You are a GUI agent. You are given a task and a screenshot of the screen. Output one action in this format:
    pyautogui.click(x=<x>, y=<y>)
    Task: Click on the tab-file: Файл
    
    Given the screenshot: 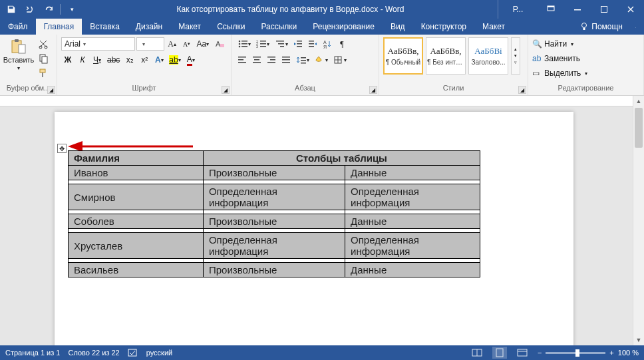 What is the action you would take?
    pyautogui.click(x=18, y=27)
    